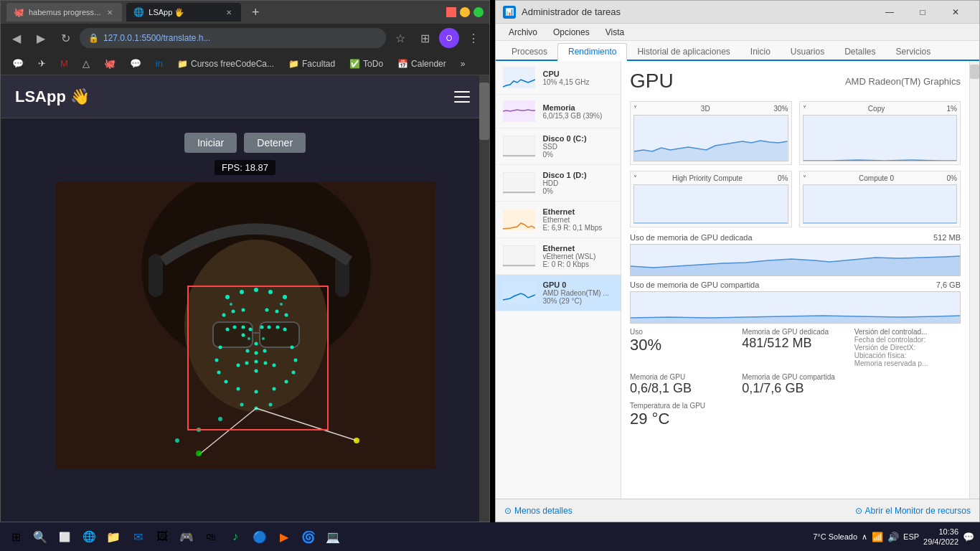  Describe the element at coordinates (184, 12) in the screenshot. I see `tab-2: 🌐 LSApp 🖐 ✕` at that location.